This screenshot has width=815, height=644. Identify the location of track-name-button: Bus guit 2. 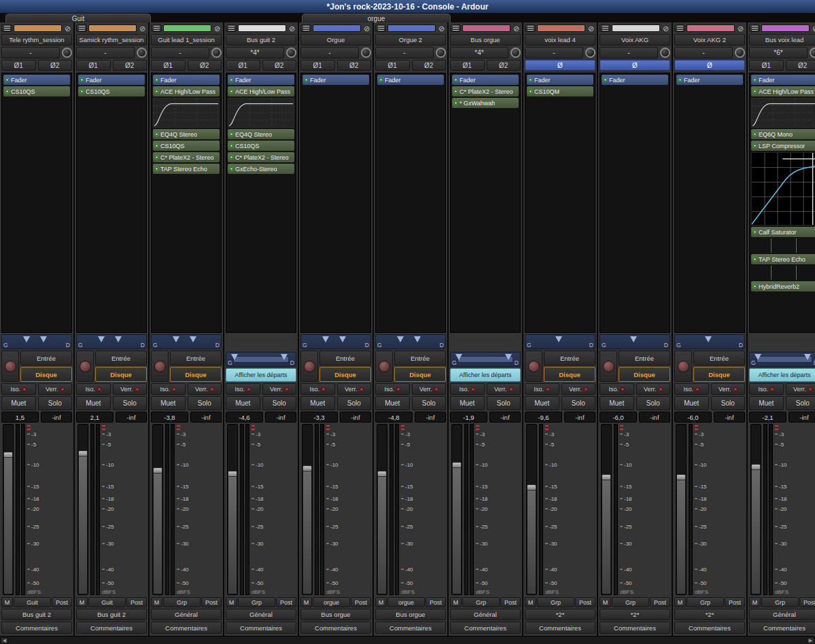
(261, 39).